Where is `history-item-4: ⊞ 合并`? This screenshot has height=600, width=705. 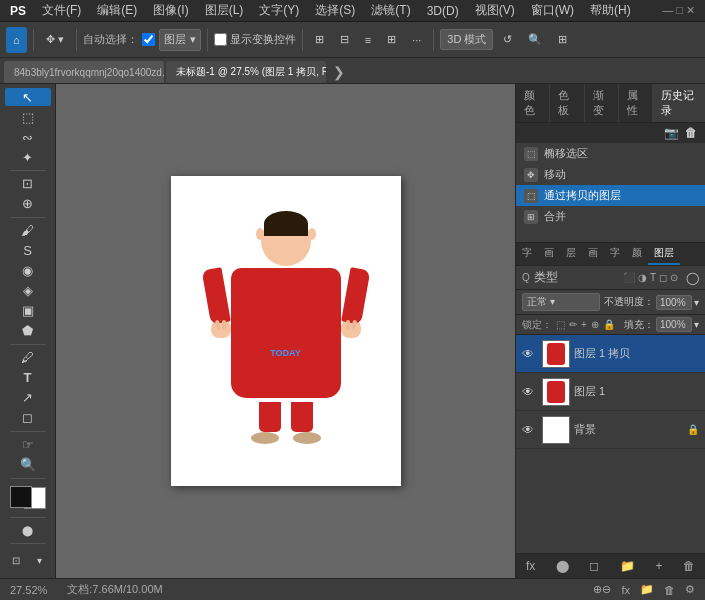
history-item-4: ⊞ 合并 is located at coordinates (610, 216).